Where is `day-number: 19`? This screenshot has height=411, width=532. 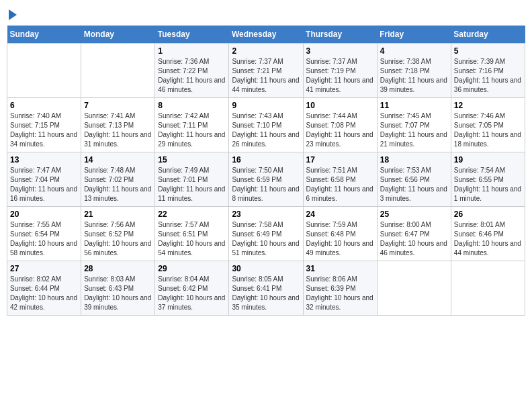
day-number: 19 is located at coordinates (488, 160).